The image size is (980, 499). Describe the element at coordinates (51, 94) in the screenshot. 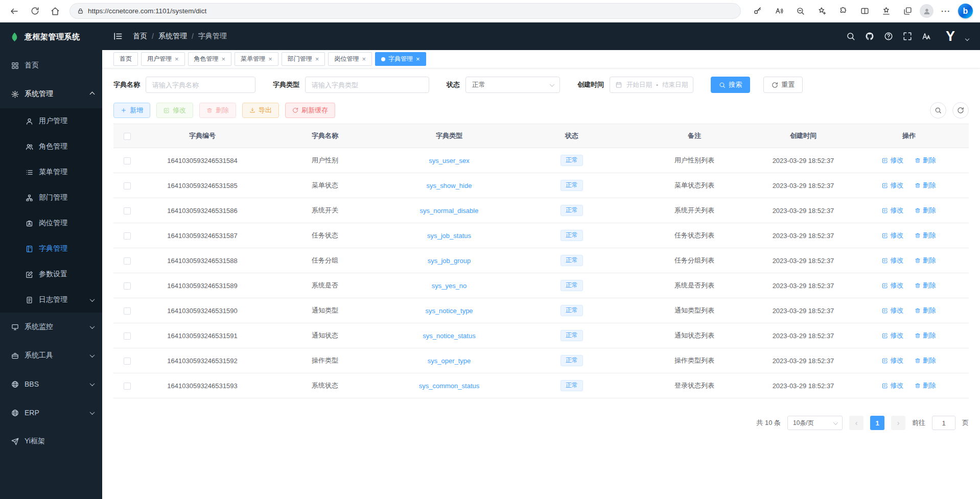

I see `sidebar-item-system-mgmt: 系统管理` at that location.